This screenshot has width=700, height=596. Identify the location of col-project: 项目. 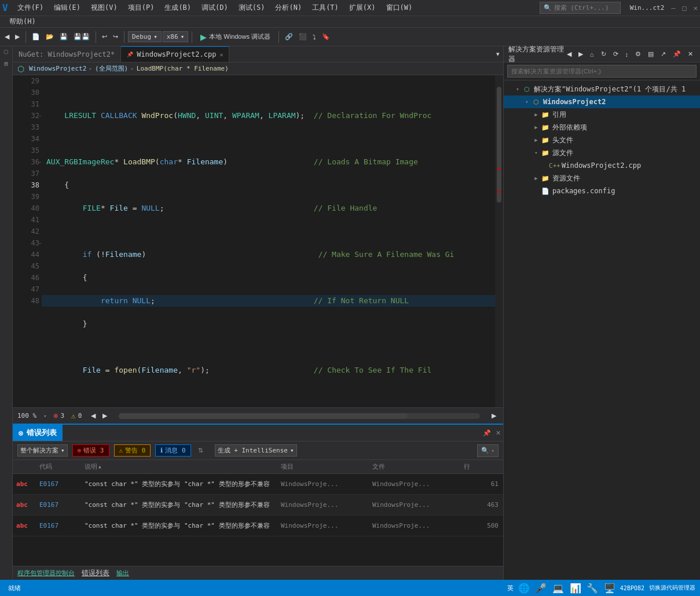
(324, 466).